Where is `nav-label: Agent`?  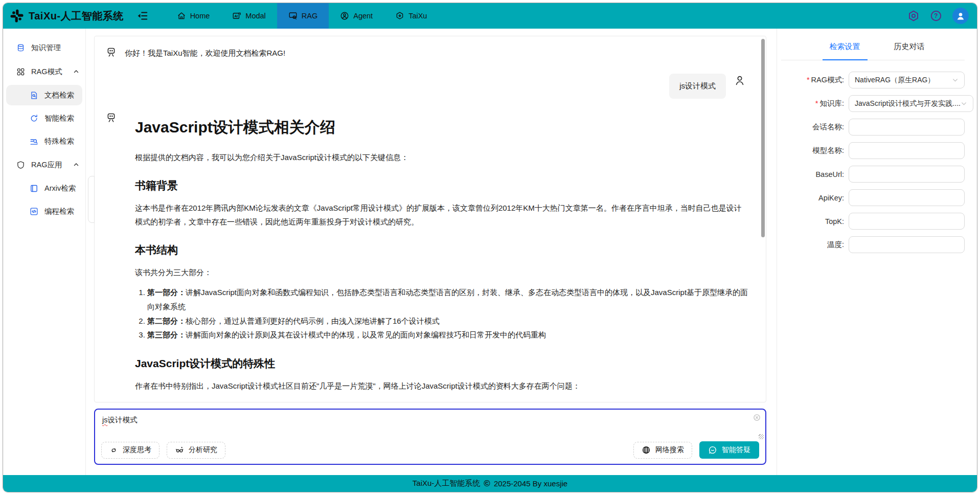 nav-label: Agent is located at coordinates (363, 16).